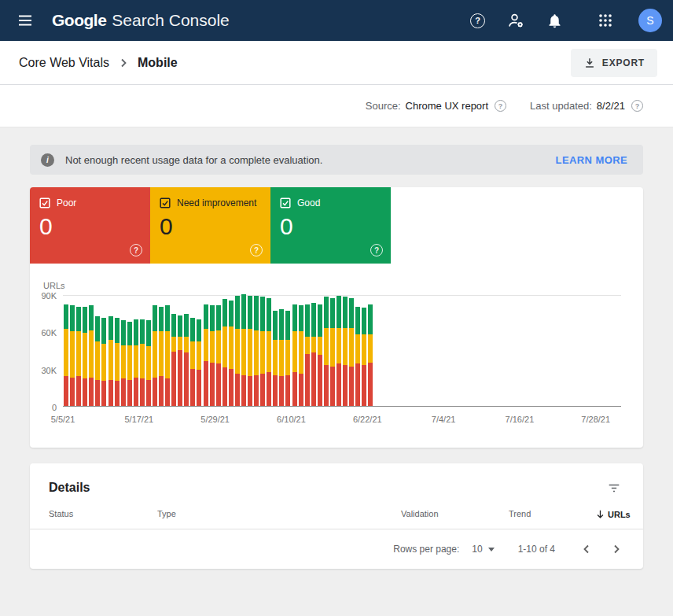  Describe the element at coordinates (555, 20) in the screenshot. I see `notifications-button` at that location.